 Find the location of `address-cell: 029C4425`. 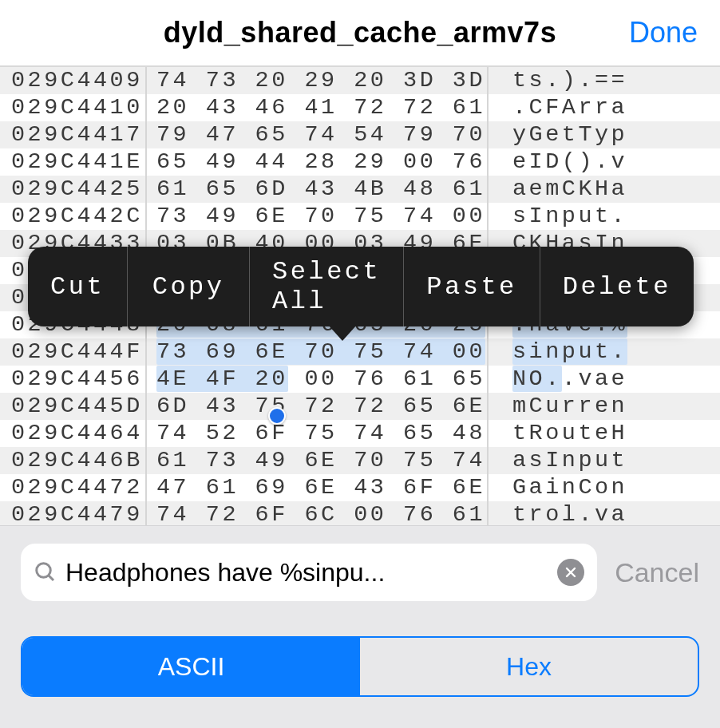

address-cell: 029C4425 is located at coordinates (73, 189).